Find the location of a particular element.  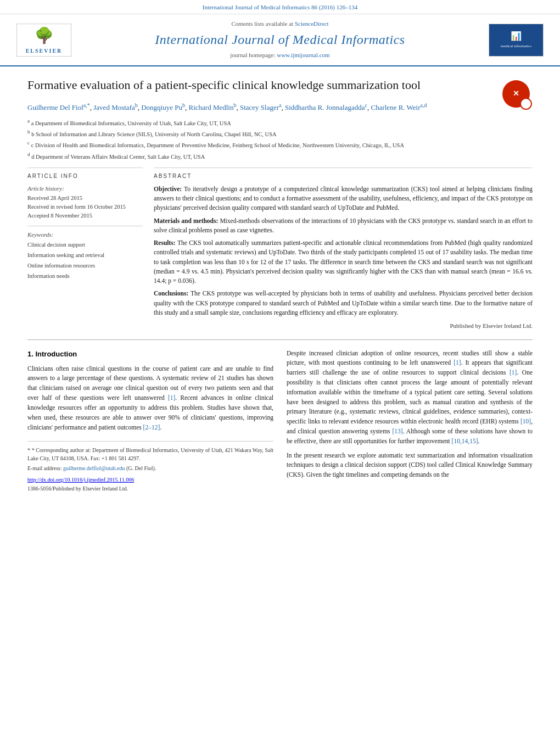

keyword-2: Information seeking and retrieval is located at coordinates (85, 256).